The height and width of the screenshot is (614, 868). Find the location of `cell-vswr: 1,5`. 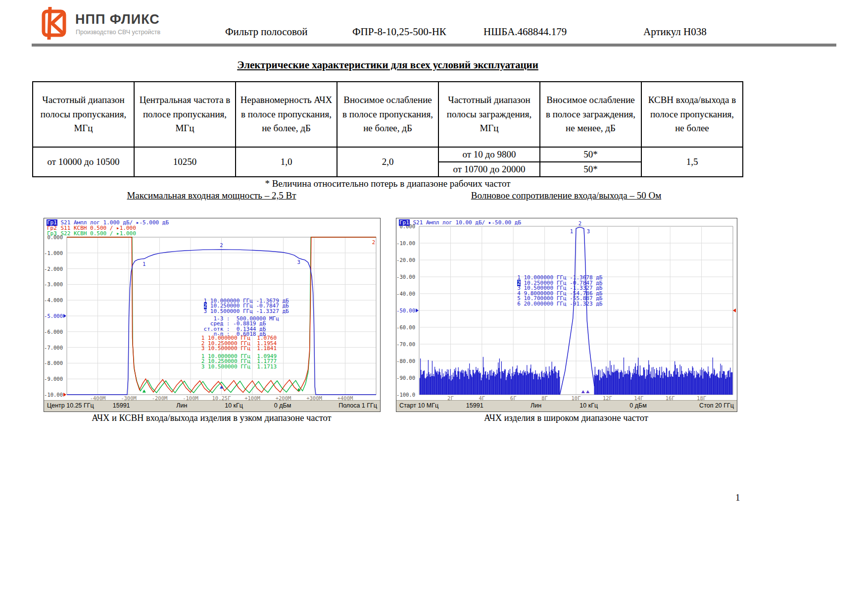

cell-vswr: 1,5 is located at coordinates (692, 162).